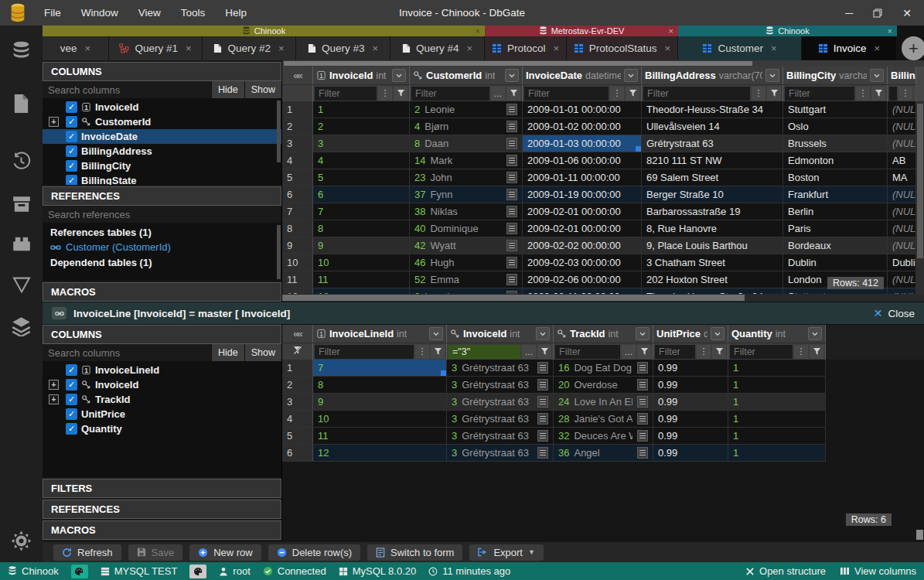  What do you see at coordinates (380, 436) in the screenshot?
I see `cell-invoicelineid: 11` at bounding box center [380, 436].